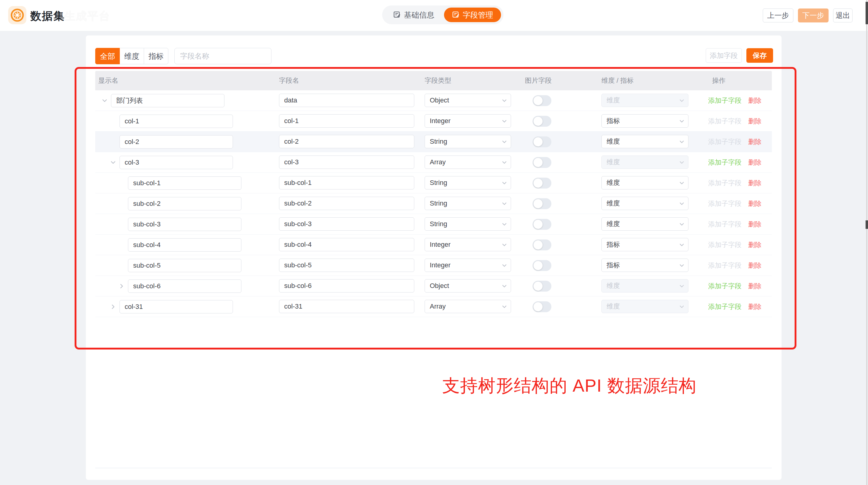 The image size is (868, 485). What do you see at coordinates (223, 56) in the screenshot?
I see `field-search-input` at bounding box center [223, 56].